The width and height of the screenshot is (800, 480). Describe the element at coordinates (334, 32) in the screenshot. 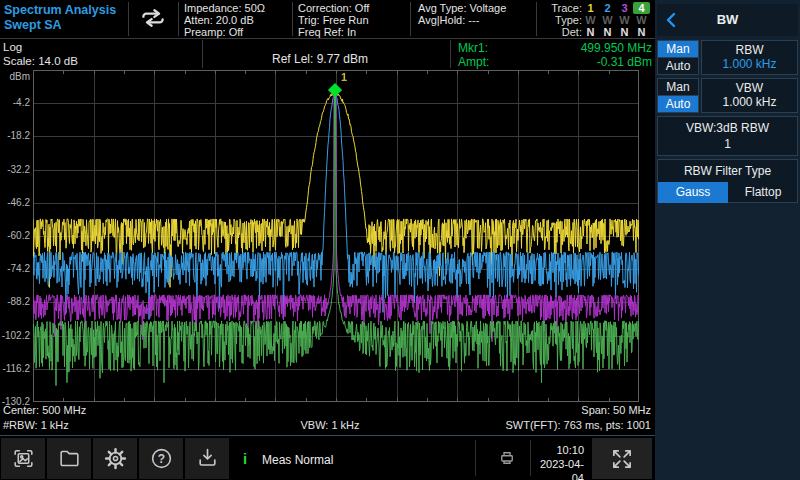

I see `freq-ref-field: Freq Ref: In` at that location.